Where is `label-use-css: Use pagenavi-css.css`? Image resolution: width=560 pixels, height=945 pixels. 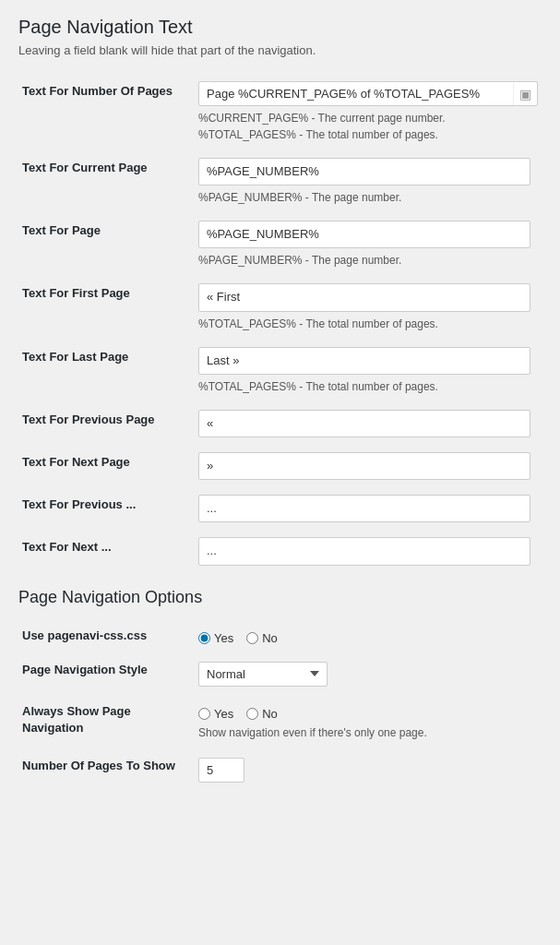
label-use-css: Use pagenavi-css.css is located at coordinates (103, 635).